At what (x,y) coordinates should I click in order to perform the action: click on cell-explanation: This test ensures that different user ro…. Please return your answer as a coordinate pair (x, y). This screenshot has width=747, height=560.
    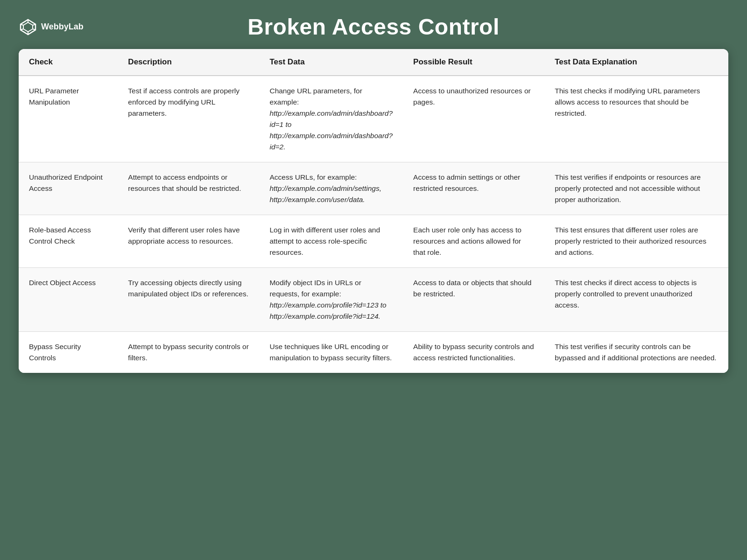
    Looking at the image, I should click on (636, 242).